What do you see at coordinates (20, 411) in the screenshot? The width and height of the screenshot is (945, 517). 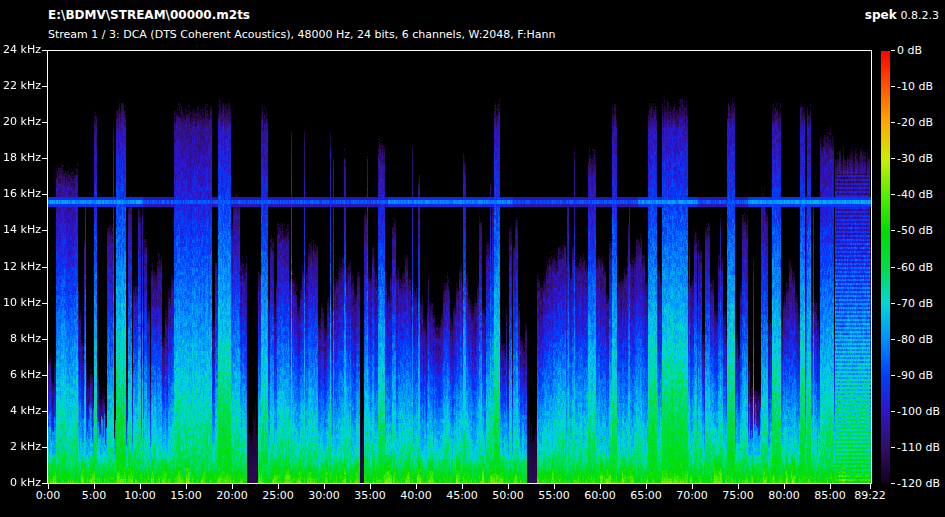 I see `y-axis-label: 4 kHz` at bounding box center [20, 411].